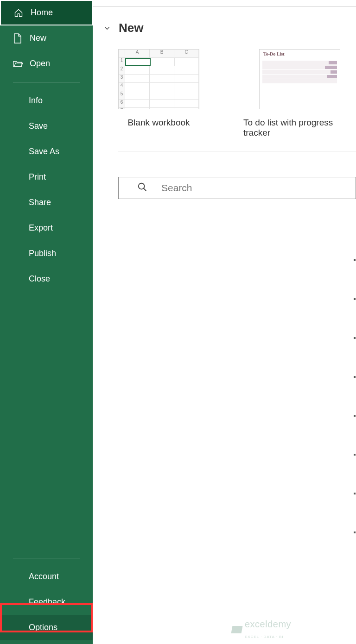 The height and width of the screenshot is (644, 356). Describe the element at coordinates (237, 151) in the screenshot. I see `gallery-divider` at that location.